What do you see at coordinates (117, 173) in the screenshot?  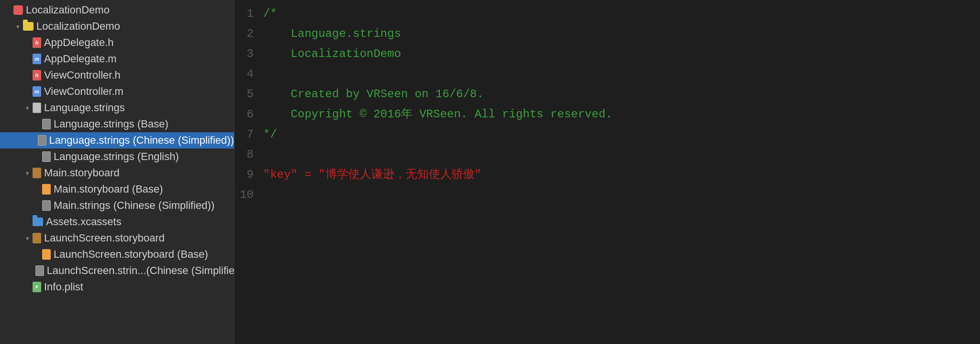 I see `tree-item-main-storyboard-group: Main.storyboard` at bounding box center [117, 173].